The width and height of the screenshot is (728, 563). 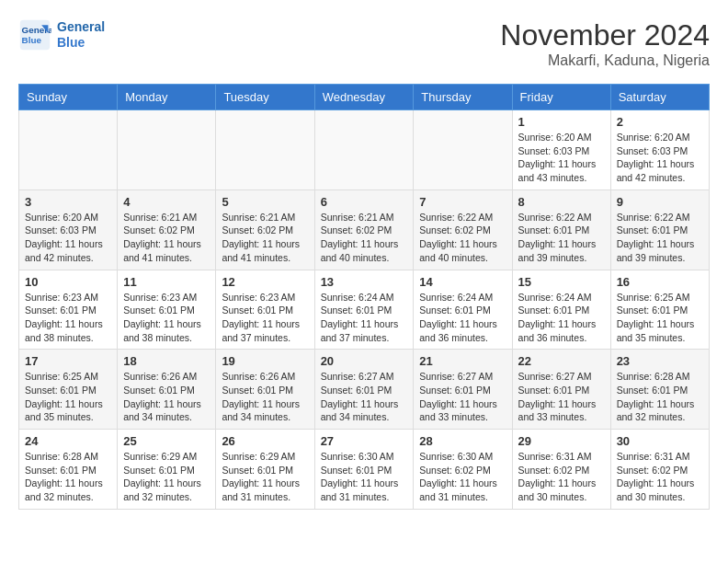 What do you see at coordinates (660, 121) in the screenshot?
I see `day-number: 2` at bounding box center [660, 121].